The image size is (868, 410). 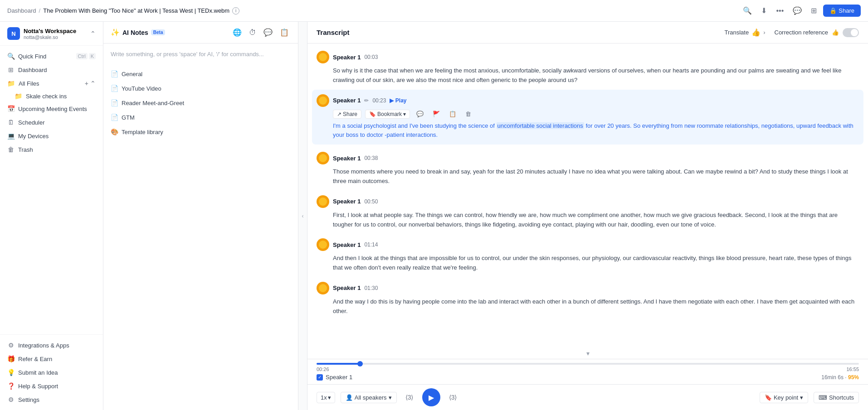 What do you see at coordinates (268, 33) in the screenshot?
I see `notes-chat-icon: 💬` at bounding box center [268, 33].